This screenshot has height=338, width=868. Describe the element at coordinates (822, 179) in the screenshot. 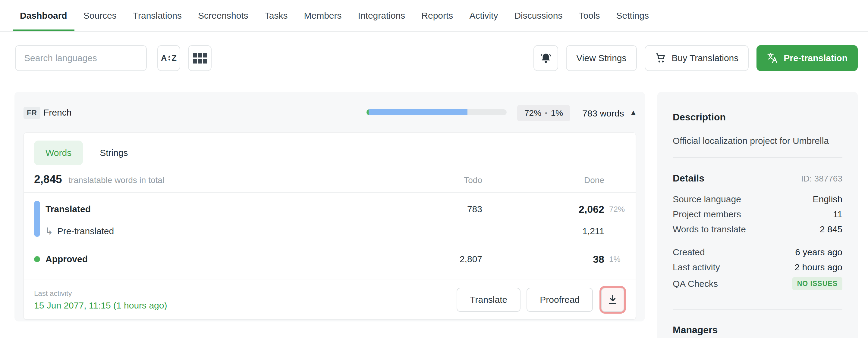

I see `project-id: ID: 387763` at that location.